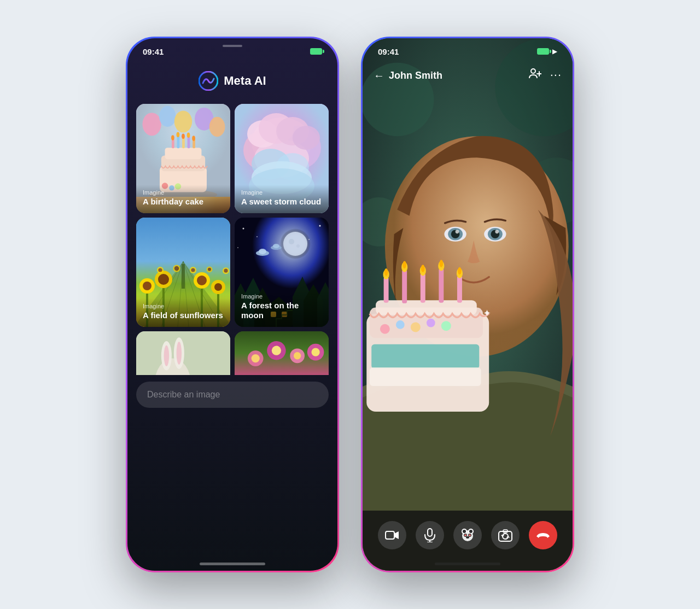 The image size is (700, 609). What do you see at coordinates (183, 315) in the screenshot?
I see `sunflower-title-label: A field of sunflowers` at bounding box center [183, 315].